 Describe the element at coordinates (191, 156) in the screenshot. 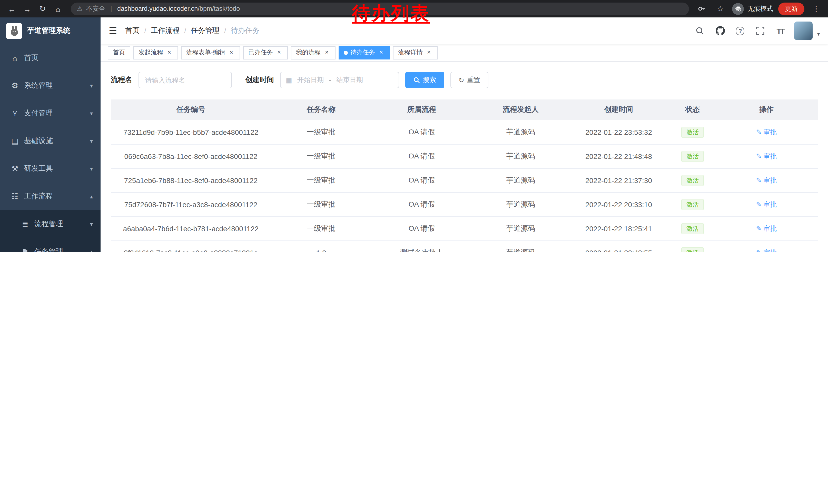

I see `cell-task-id: 069c6a63-7b8a-11ec-8ef0-acde48001122` at that location.